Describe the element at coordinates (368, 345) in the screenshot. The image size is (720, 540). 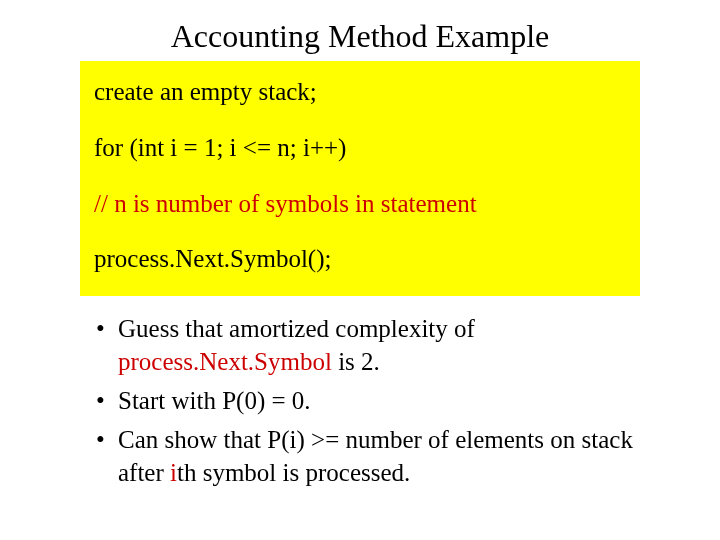
I see `bullet-item-1: Guess that amortized complexity of proce…` at that location.